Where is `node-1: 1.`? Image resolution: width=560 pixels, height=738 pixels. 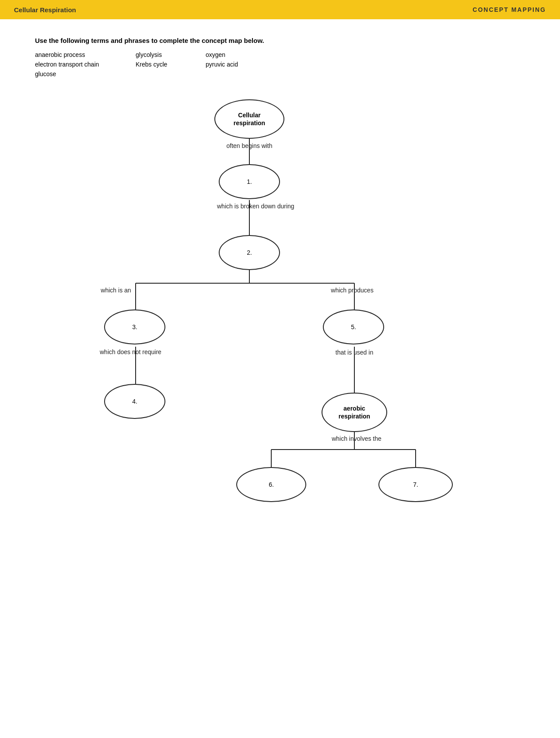 node-1: 1. is located at coordinates (249, 182).